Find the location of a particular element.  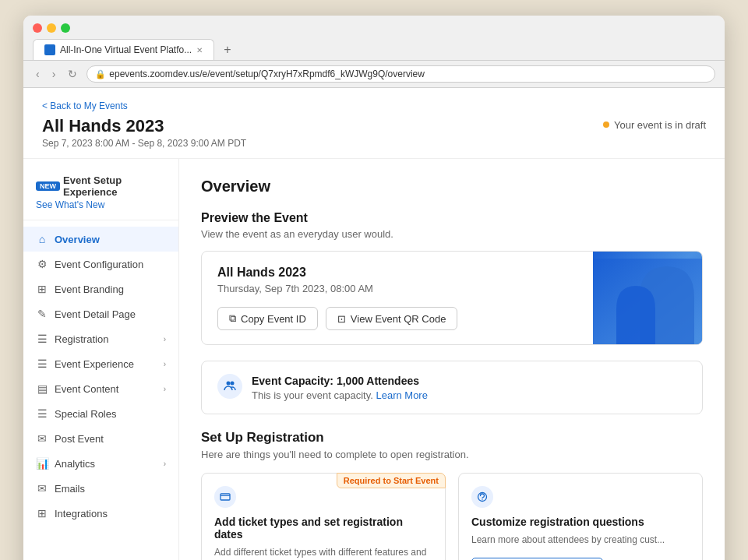

sidebar-item-event-branding: ⊞ Event Branding is located at coordinates (101, 289).